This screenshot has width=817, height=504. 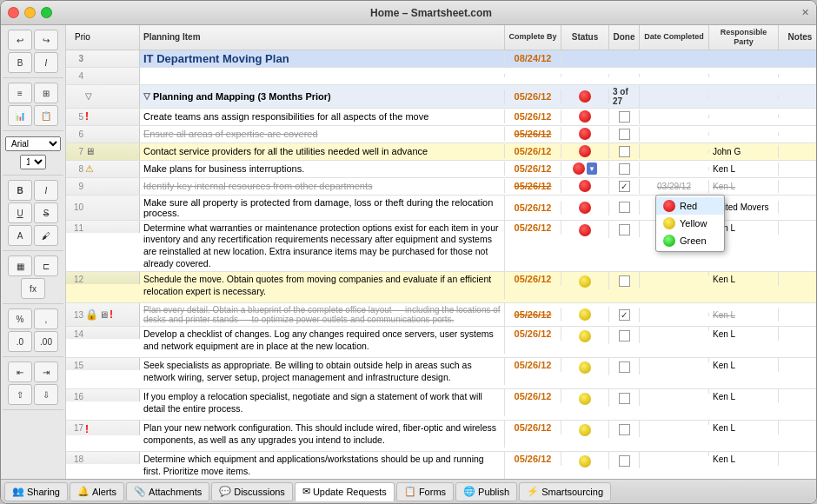 I want to click on bg-color-btn: 🖌, so click(x=46, y=235).